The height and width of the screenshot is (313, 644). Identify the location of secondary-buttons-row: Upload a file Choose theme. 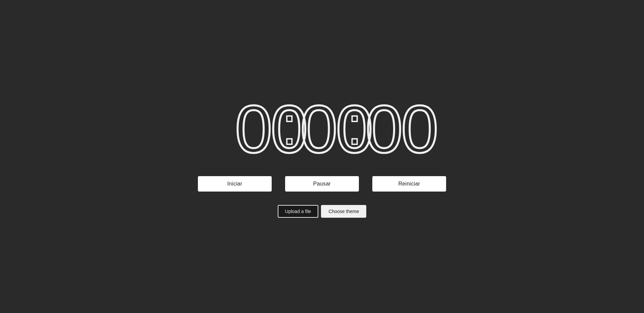
(322, 211).